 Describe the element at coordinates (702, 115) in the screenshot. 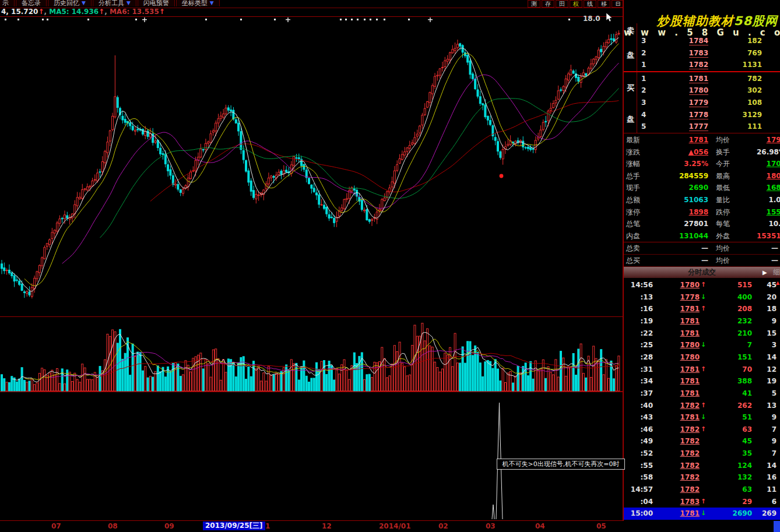

I see `buy-row: 417783129` at that location.